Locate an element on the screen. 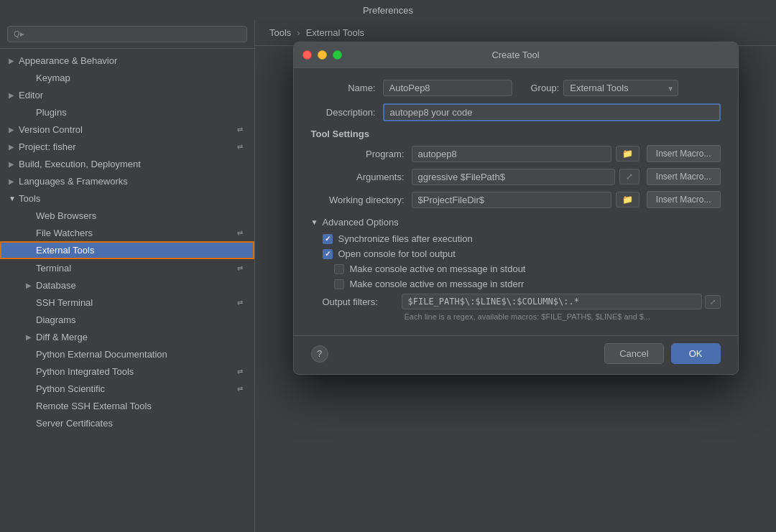 The width and height of the screenshot is (776, 532). search-bar: Q▸ is located at coordinates (127, 34).